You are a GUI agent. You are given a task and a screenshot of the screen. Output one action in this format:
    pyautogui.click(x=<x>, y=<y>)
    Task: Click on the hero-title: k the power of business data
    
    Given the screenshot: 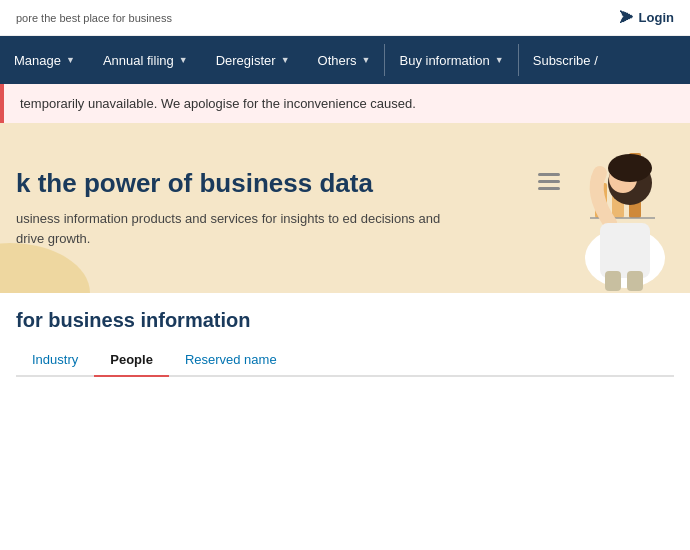 What is the action you would take?
    pyautogui.click(x=238, y=184)
    